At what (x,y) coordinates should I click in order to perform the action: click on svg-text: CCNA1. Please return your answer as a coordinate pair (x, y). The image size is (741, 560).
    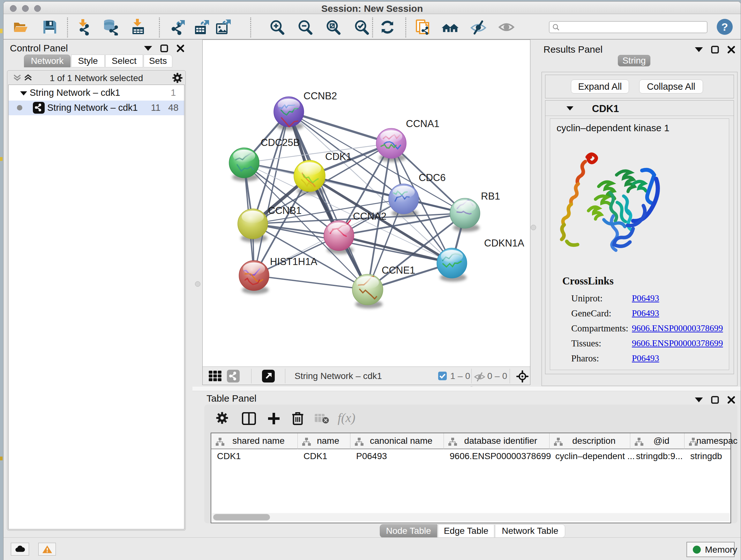
    Looking at the image, I should click on (423, 124).